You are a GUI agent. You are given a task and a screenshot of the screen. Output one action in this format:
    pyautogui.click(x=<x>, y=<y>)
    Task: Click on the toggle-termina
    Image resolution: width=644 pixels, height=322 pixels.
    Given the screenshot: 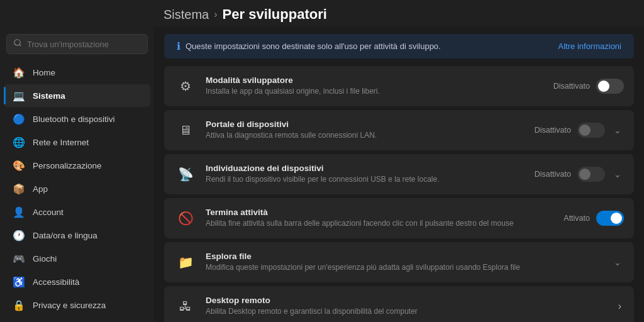 What is the action you would take?
    pyautogui.click(x=610, y=218)
    